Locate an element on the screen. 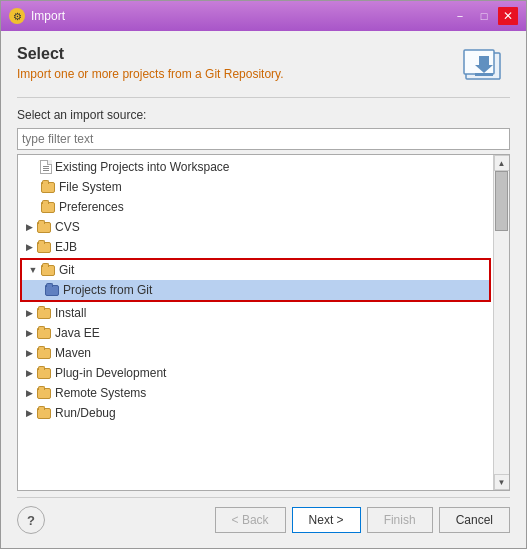 The width and height of the screenshot is (527, 549). tree-item-ejb: ▶ EJB is located at coordinates (256, 247).